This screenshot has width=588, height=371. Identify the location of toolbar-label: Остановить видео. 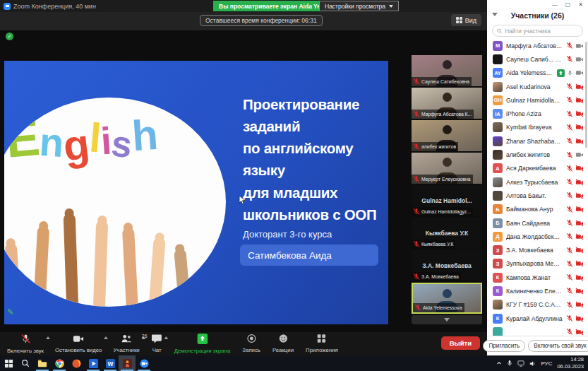
(78, 351).